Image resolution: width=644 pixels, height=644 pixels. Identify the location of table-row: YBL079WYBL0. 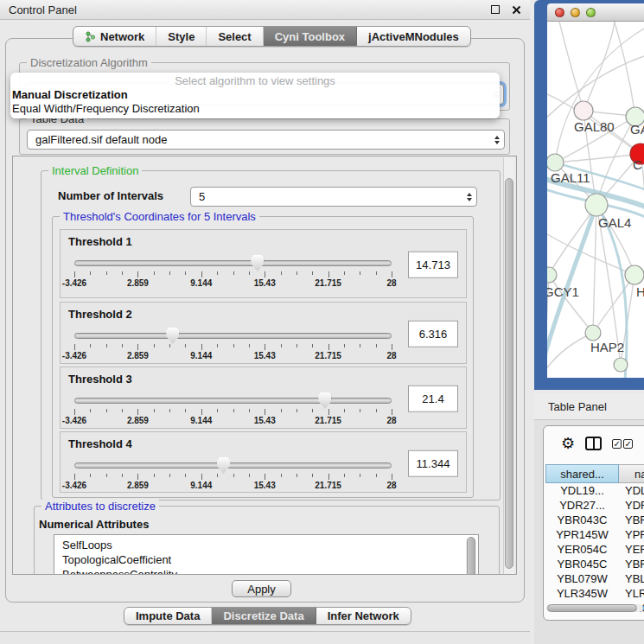
(595, 579).